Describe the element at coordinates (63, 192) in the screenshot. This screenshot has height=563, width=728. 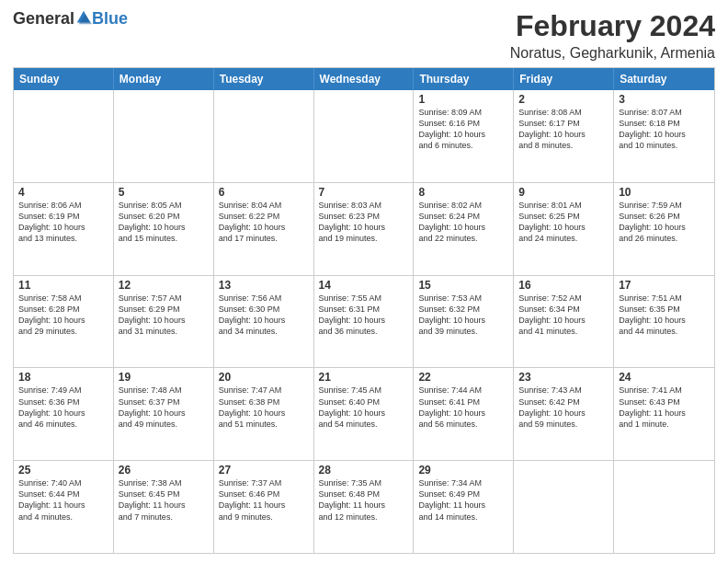
I see `day-number: 4` at that location.